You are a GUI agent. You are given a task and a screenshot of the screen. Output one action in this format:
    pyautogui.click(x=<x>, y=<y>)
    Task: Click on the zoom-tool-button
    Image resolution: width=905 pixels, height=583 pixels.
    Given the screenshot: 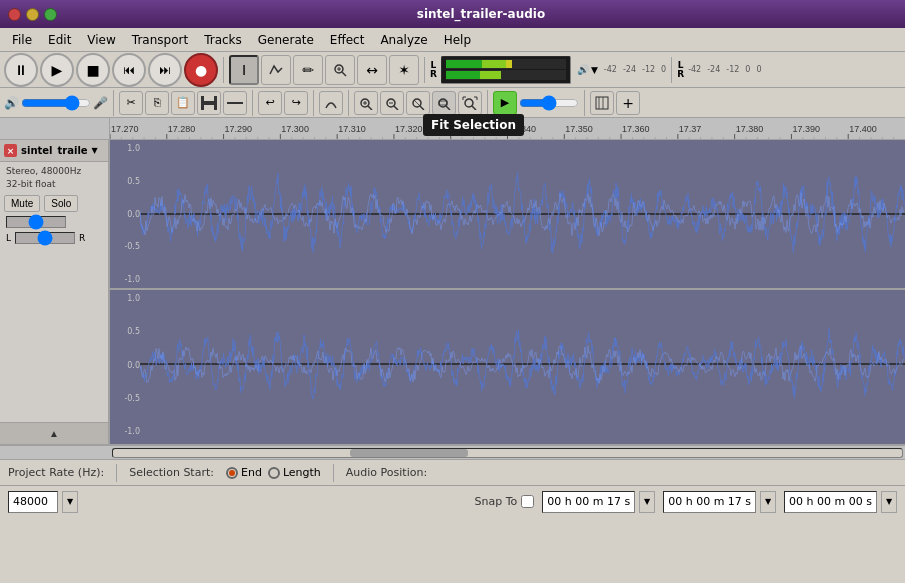 What is the action you would take?
    pyautogui.click(x=340, y=70)
    